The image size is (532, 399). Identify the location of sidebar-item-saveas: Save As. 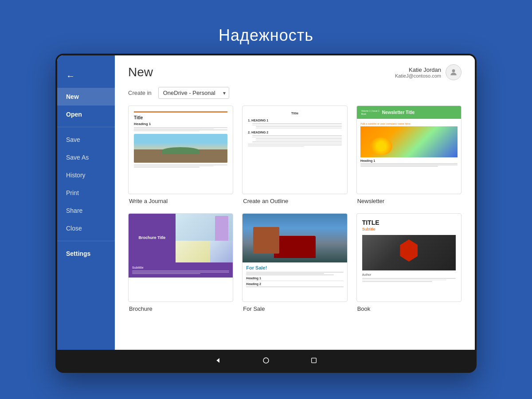
(86, 157).